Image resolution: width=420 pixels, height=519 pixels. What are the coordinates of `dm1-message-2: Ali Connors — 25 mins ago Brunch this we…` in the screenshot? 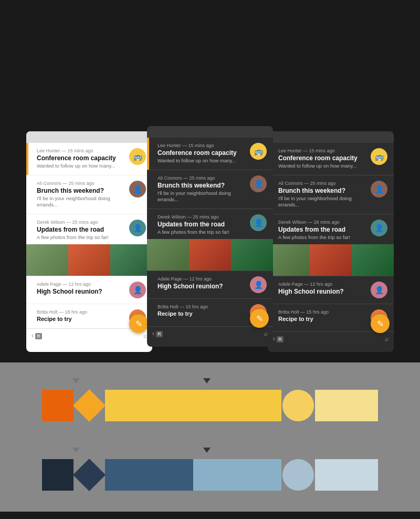 It's located at (210, 190).